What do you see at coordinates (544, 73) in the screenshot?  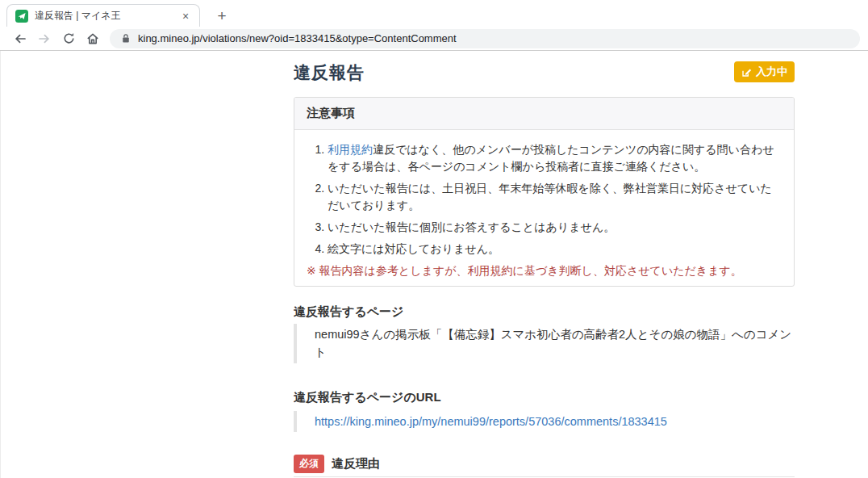 I see `page-header: 違反報告 入力中` at bounding box center [544, 73].